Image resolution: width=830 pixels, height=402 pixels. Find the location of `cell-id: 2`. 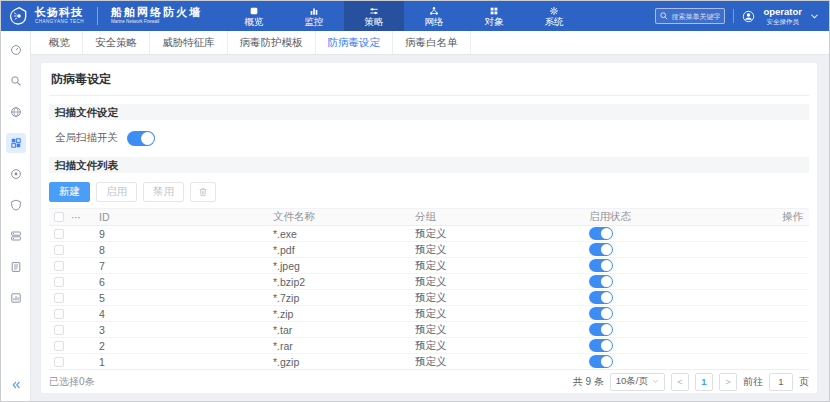

cell-id: 2 is located at coordinates (181, 346).